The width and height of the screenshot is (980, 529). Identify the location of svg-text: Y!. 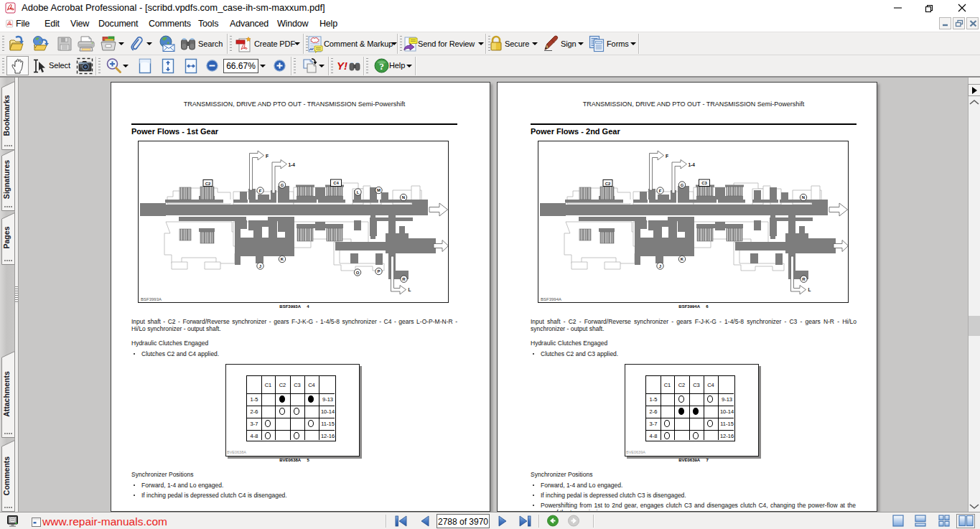
(342, 66).